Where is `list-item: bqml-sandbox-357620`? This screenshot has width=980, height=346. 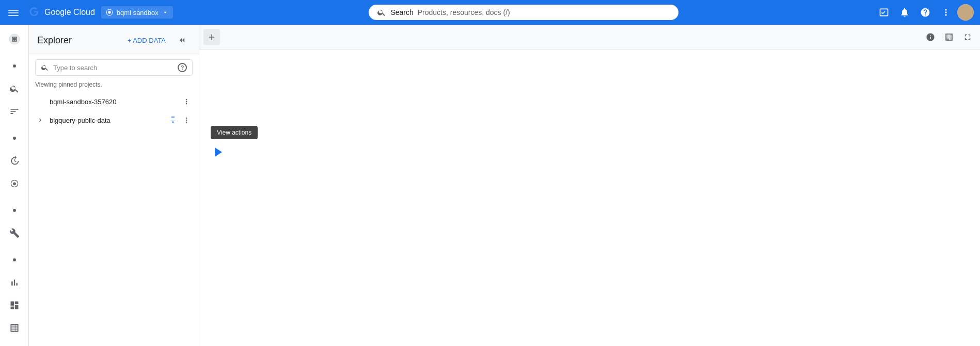
list-item: bqml-sandbox-357620 is located at coordinates (114, 102).